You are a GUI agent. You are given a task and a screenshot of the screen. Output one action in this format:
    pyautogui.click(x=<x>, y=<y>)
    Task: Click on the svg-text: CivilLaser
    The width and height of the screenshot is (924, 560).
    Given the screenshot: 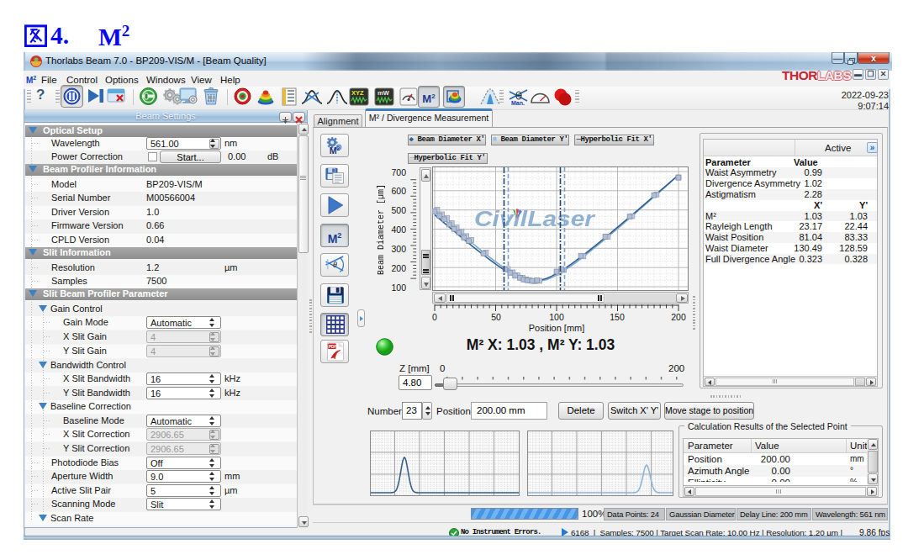 What is the action you would take?
    pyautogui.click(x=535, y=219)
    